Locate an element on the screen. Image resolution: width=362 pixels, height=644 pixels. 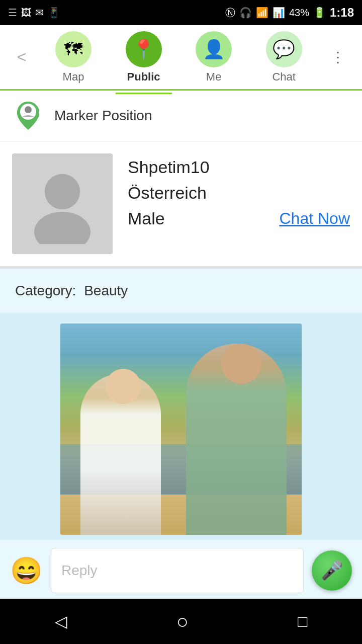
chat-now-button: Chat Now is located at coordinates (315, 218).